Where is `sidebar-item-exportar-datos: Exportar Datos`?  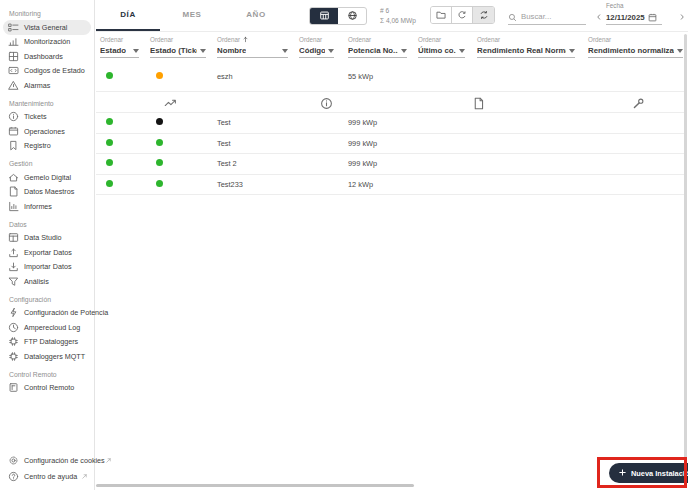
sidebar-item-exportar-datos: Exportar Datos is located at coordinates (47, 252).